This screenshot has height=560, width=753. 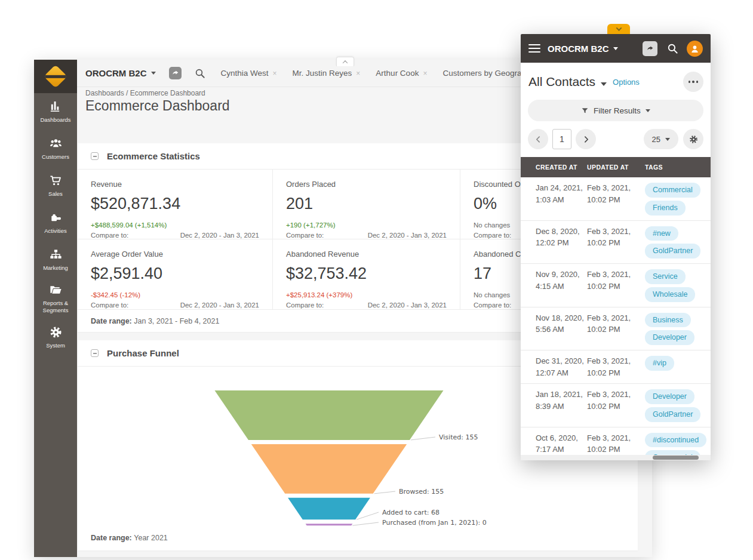 I want to click on grid-settings-button, so click(x=693, y=139).